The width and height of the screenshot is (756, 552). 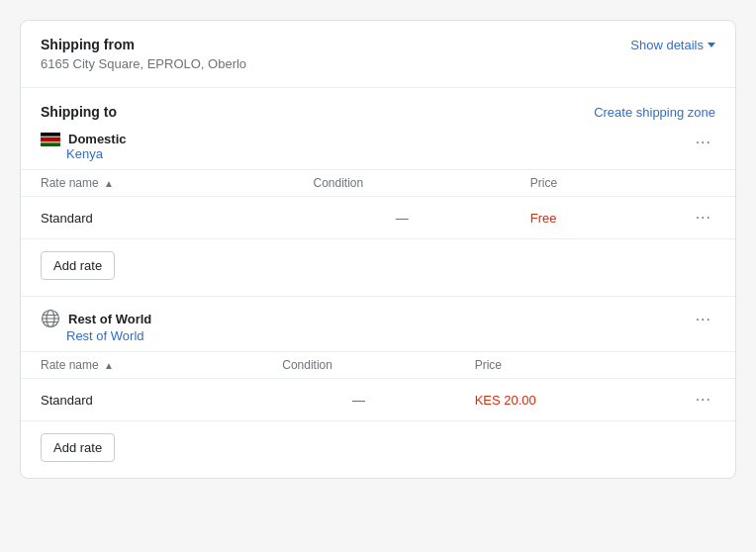 I want to click on shipping-from-title: Shipping from, so click(x=87, y=45).